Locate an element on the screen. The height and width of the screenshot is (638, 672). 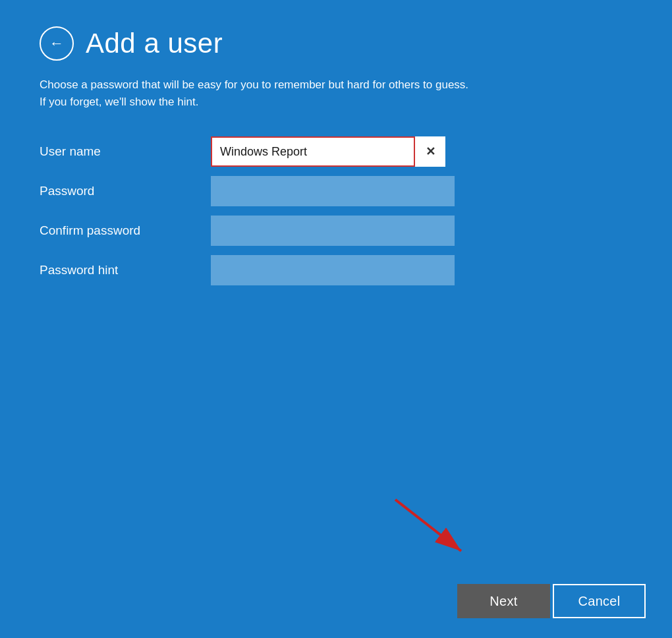
clear-username-button: ✕ is located at coordinates (430, 152).